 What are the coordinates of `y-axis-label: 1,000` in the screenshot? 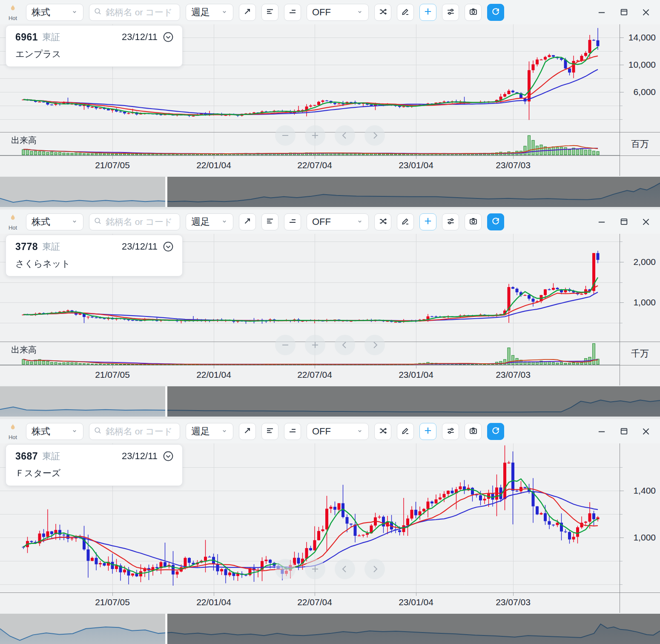 It's located at (645, 302).